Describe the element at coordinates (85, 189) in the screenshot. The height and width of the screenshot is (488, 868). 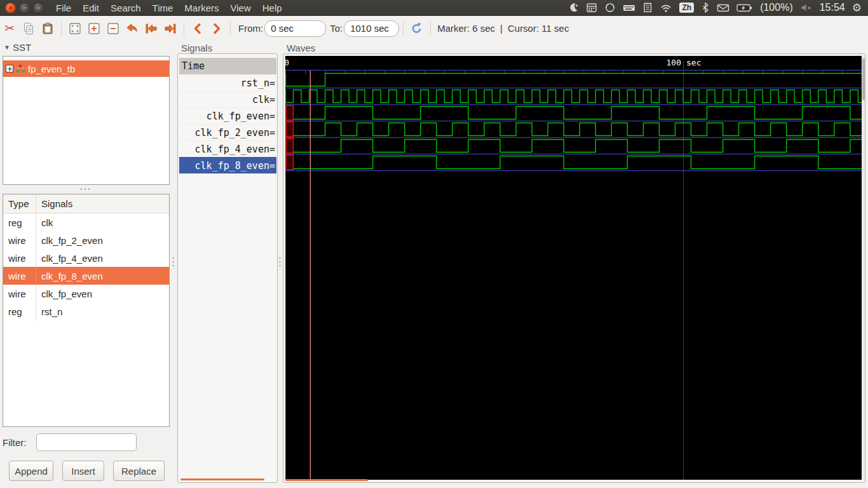
I see `pane-splitter-horizontal` at that location.